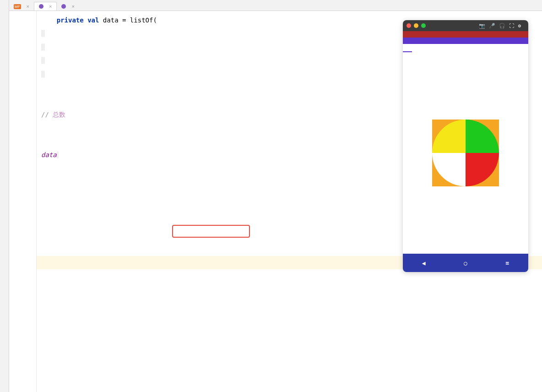 This screenshot has height=392, width=542. Describe the element at coordinates (276, 5) in the screenshot. I see `editor-tabs: MF × × ×` at that location.